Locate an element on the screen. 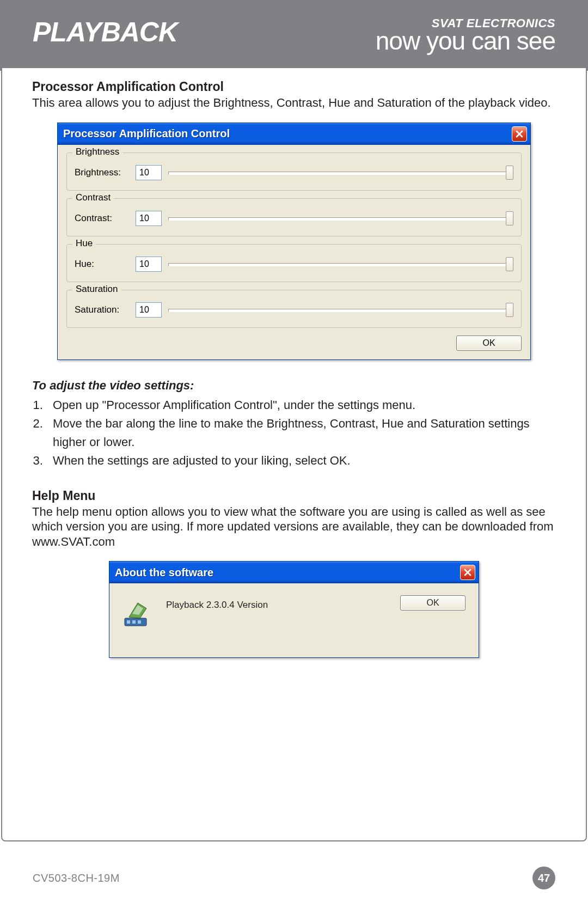 The width and height of the screenshot is (588, 909). section-text-processor: This area allows you to adjust the Brigh… is located at coordinates (294, 103).